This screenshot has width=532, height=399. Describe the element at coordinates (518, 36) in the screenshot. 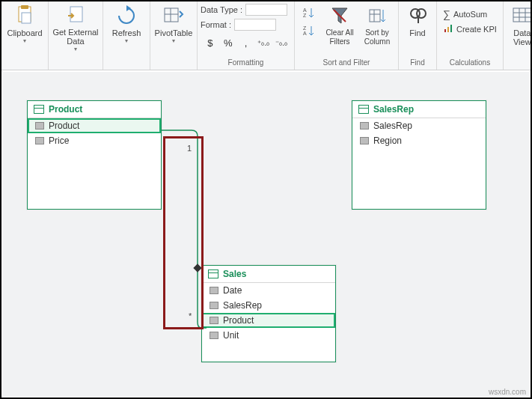

I see `group-dataview: Data View` at that location.